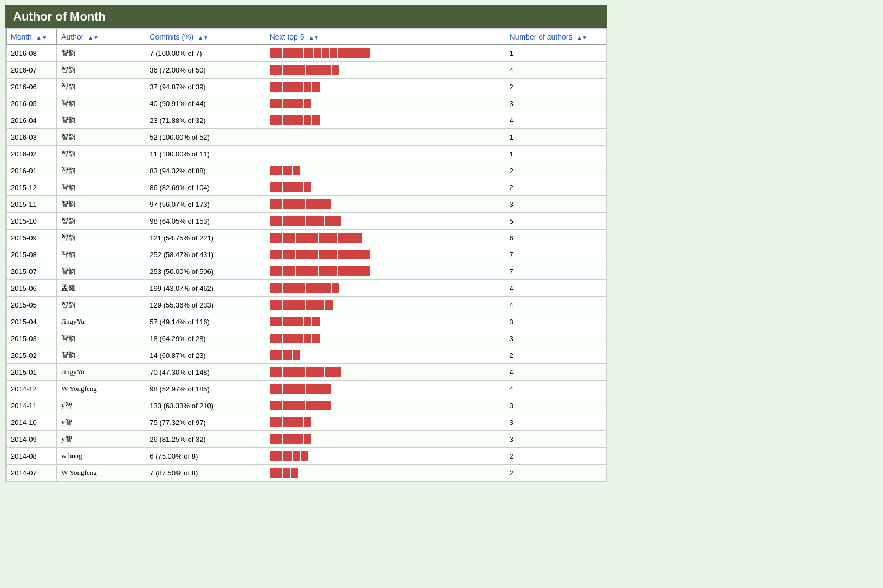 This screenshot has width=883, height=588. What do you see at coordinates (93, 38) in the screenshot?
I see `sort-icon-author: ▲▼` at bounding box center [93, 38].